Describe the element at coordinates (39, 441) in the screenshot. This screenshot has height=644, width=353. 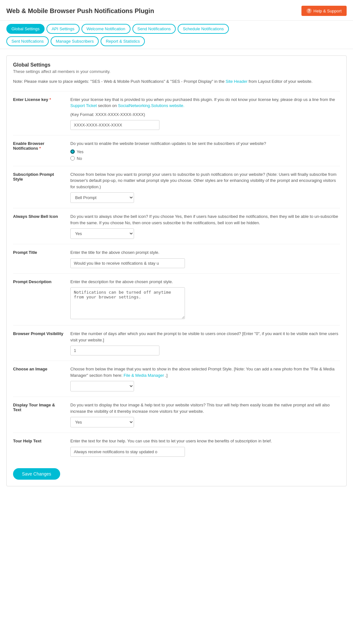
I see `tour-help-text-label: Tour Help Text` at that location.